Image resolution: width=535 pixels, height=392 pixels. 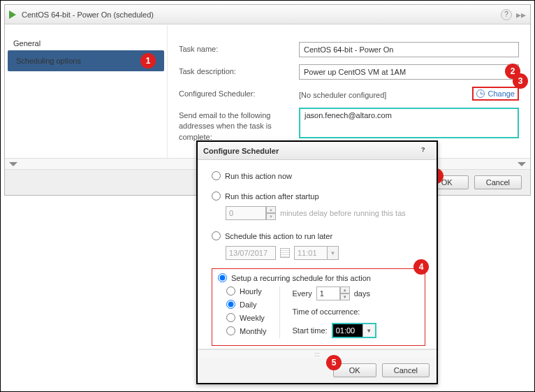 I want to click on radio-hourly, so click(x=230, y=291).